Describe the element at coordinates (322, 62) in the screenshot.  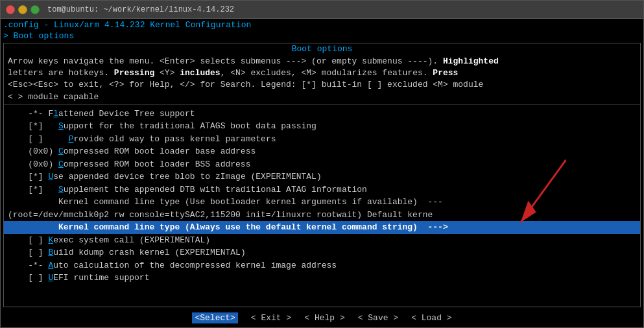
I see `help-line-1: Arrow keys navigate the menu. <Enter> se…` at that location.